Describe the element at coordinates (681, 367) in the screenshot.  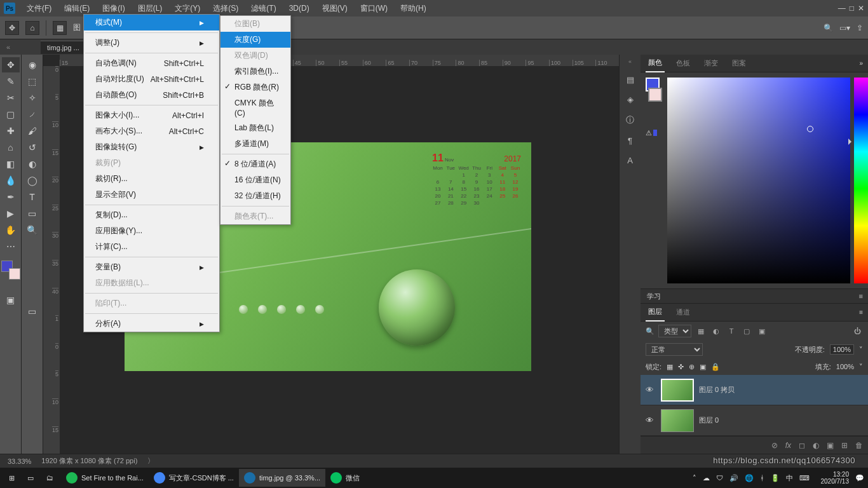
I see `lock-position-icon: ✜` at that location.